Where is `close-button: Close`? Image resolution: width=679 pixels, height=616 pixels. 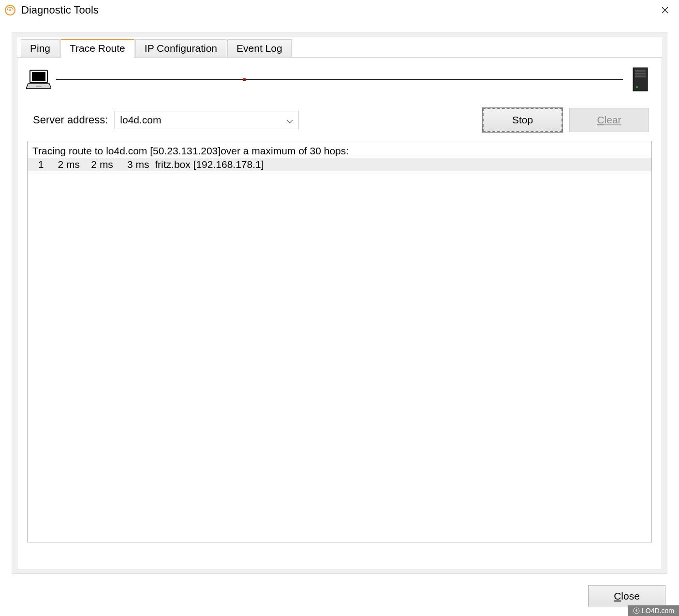 close-button: Close is located at coordinates (627, 596).